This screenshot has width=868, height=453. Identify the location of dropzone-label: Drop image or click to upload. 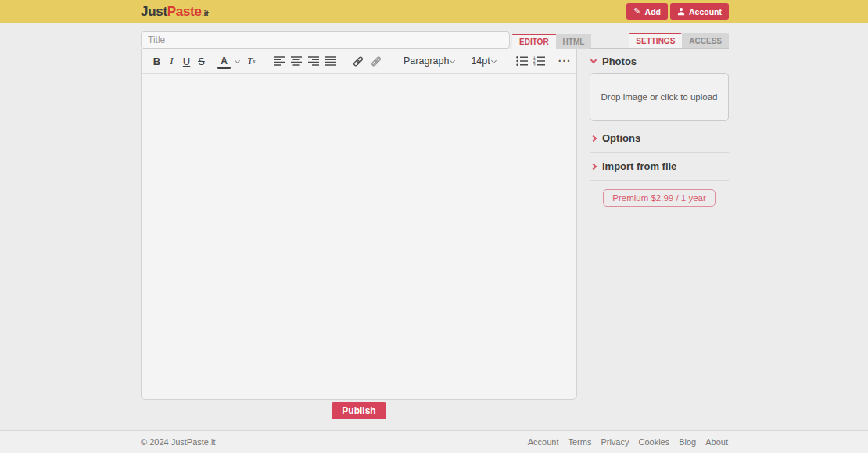
(660, 97).